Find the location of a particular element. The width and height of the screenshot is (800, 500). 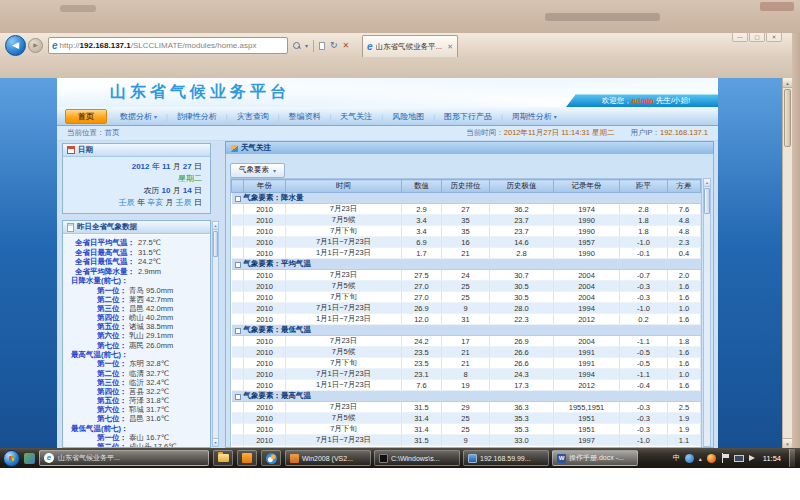

taskbar-clock: 11:54 is located at coordinates (772, 458).